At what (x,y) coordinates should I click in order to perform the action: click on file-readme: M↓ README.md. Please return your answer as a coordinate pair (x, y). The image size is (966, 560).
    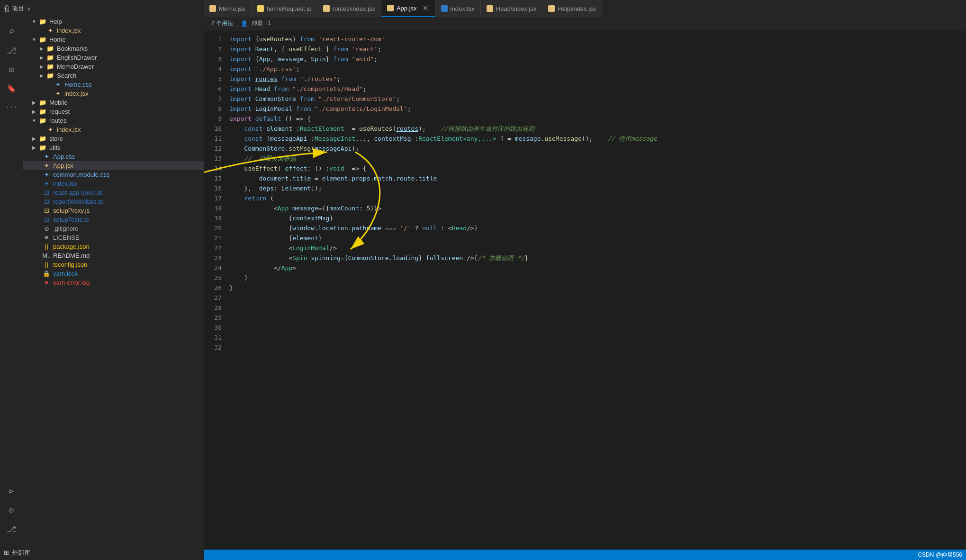
    Looking at the image, I should click on (113, 256).